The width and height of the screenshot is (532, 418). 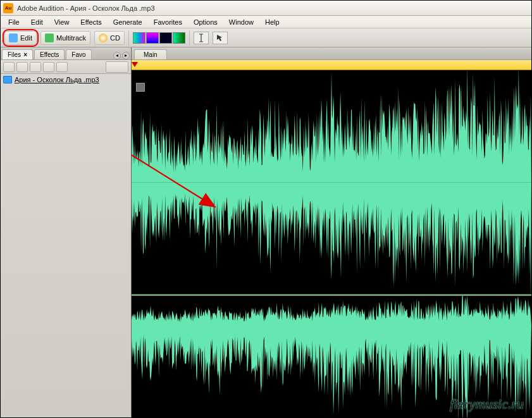 What do you see at coordinates (206, 22) in the screenshot?
I see `menu-options: Options` at bounding box center [206, 22].